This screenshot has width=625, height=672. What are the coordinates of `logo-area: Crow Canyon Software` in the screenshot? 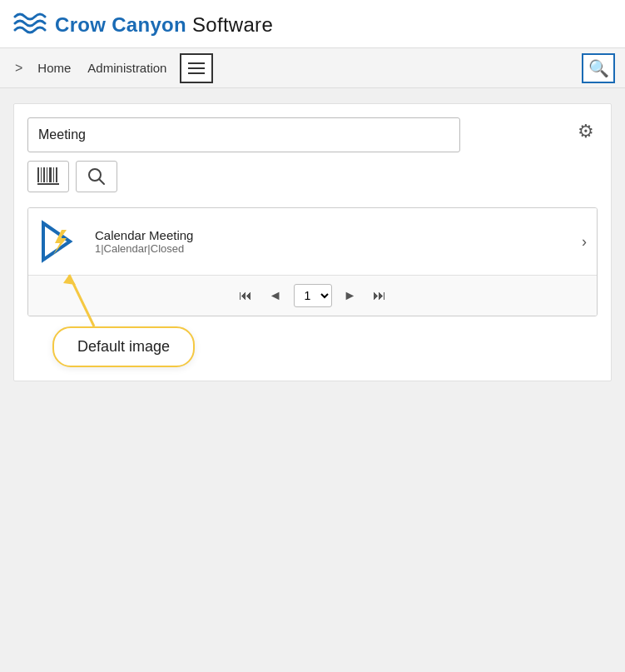 It's located at (143, 25).